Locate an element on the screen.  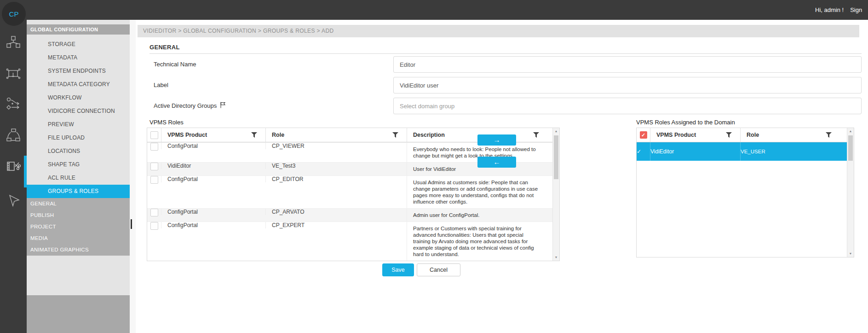
ad-groups-label: Active Directory Groups is located at coordinates (190, 106).